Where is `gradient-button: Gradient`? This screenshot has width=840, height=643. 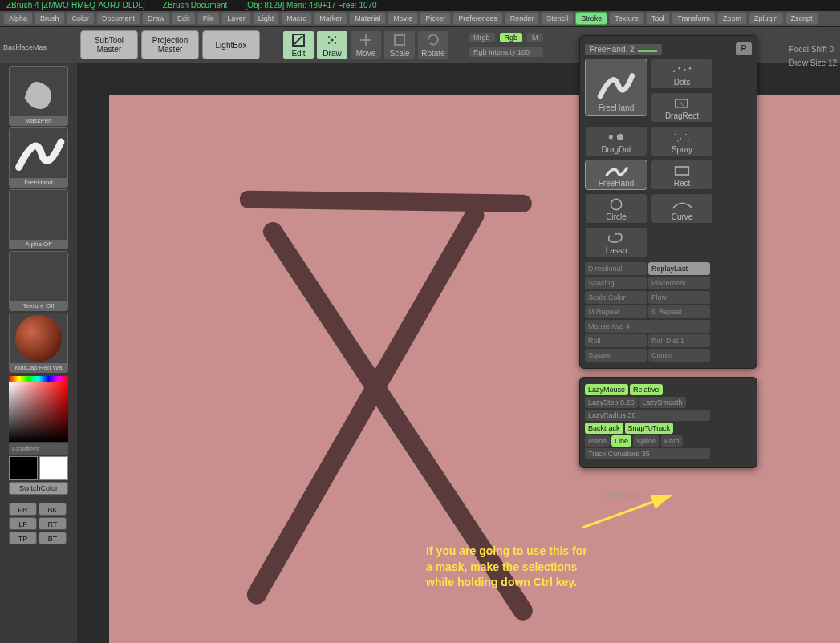 gradient-button: Gradient is located at coordinates (39, 449).